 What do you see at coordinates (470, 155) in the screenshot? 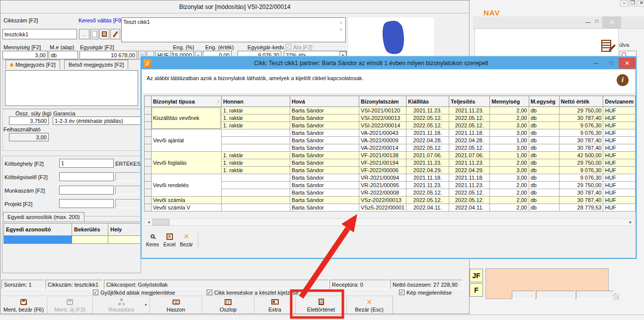
I see `cell: 2021.07.06.` at bounding box center [470, 155].